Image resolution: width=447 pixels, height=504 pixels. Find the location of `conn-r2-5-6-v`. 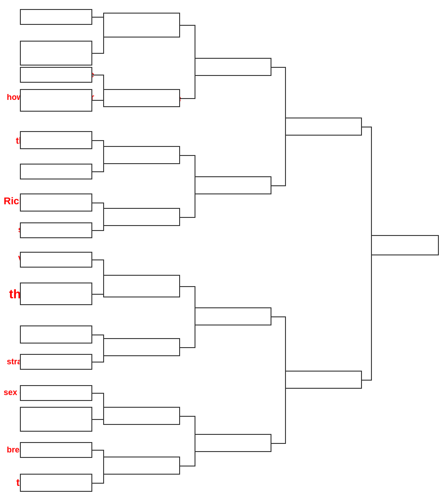

conn-r2-5-6-v is located at coordinates (195, 316).